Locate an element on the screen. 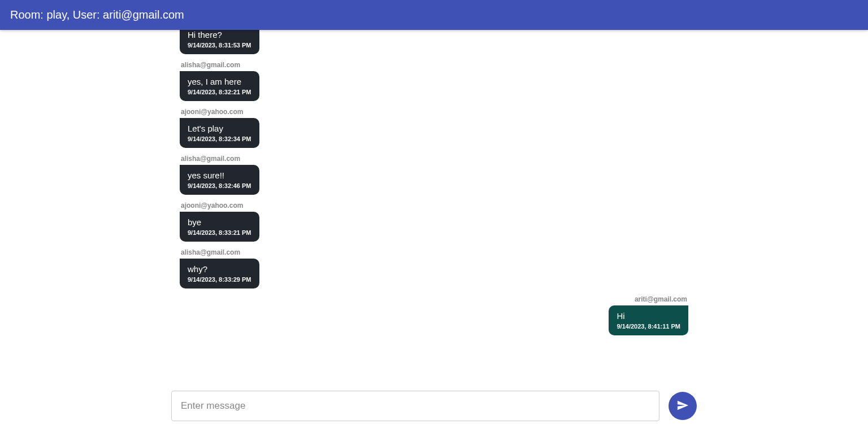 The width and height of the screenshot is (868, 424). message-item: ajooni@yahoo.combye9/14/2023, 8:33:21 PM is located at coordinates (434, 221).